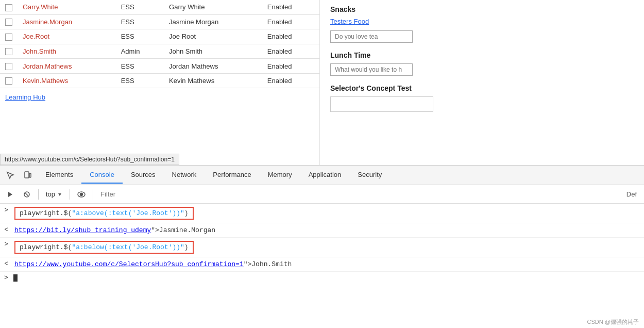 This screenshot has width=644, height=328. What do you see at coordinates (160, 7) in the screenshot?
I see `table-row: Garry.White ESS Garry White Enabled` at bounding box center [160, 7].